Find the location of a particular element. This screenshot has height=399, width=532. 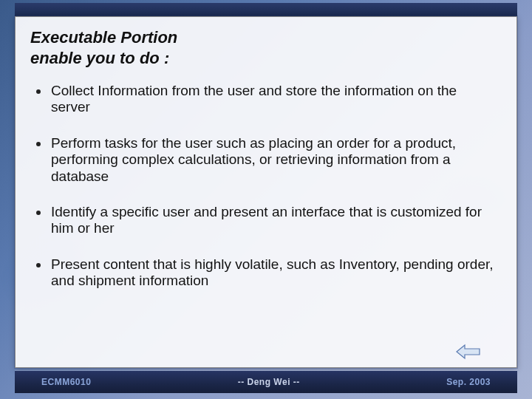

list-item: Present content that is highly volatile,… is located at coordinates (266, 273).